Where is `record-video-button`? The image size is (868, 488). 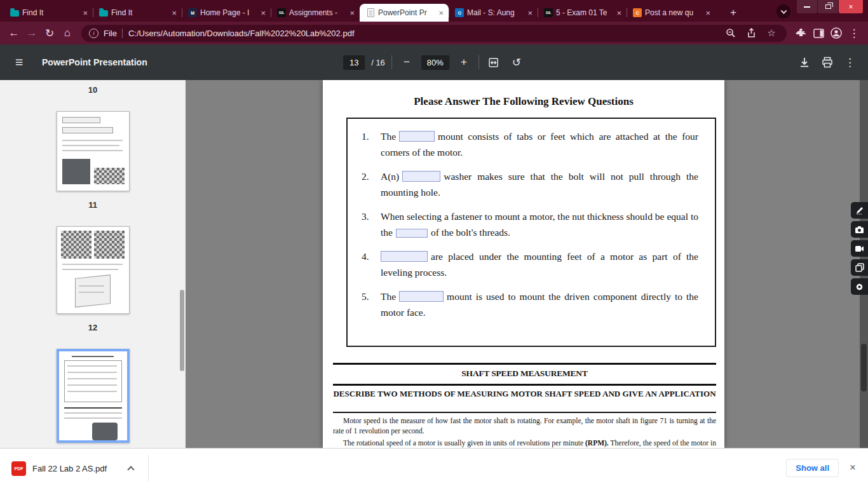
record-video-button is located at coordinates (859, 248).